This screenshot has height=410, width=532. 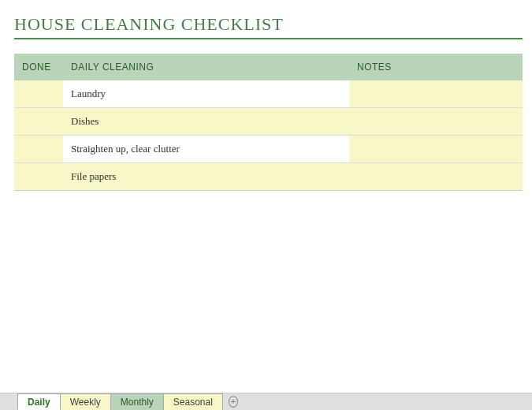 What do you see at coordinates (206, 121) in the screenshot?
I see `cell-task: Dishes` at bounding box center [206, 121].